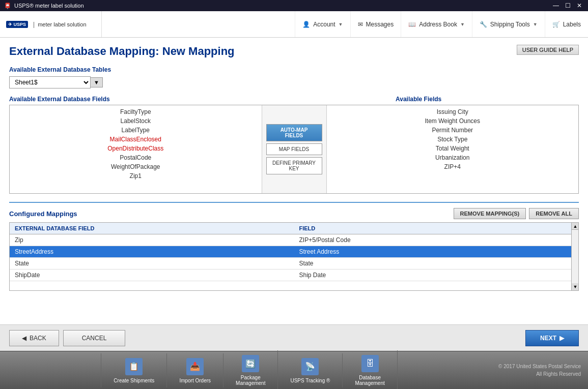  Describe the element at coordinates (195, 380) in the screenshot. I see `import-orders-label: Import Orders` at that location.